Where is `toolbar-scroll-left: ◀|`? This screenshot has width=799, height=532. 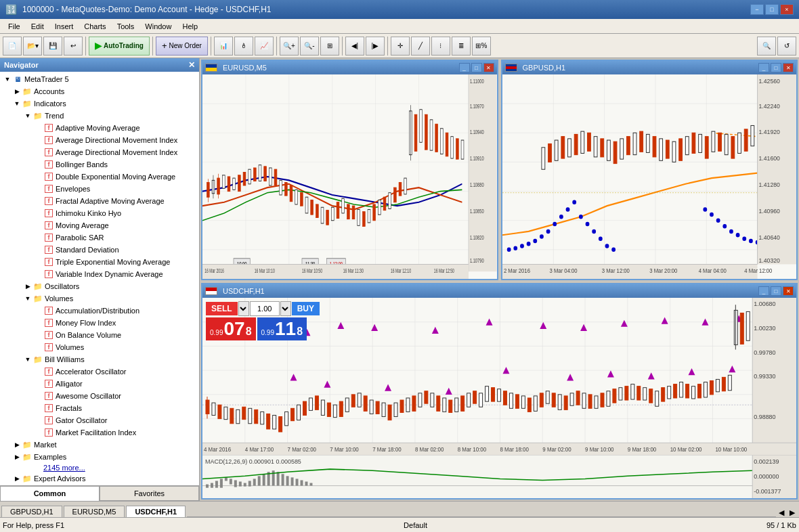
toolbar-scroll-left: ◀| is located at coordinates (355, 46).